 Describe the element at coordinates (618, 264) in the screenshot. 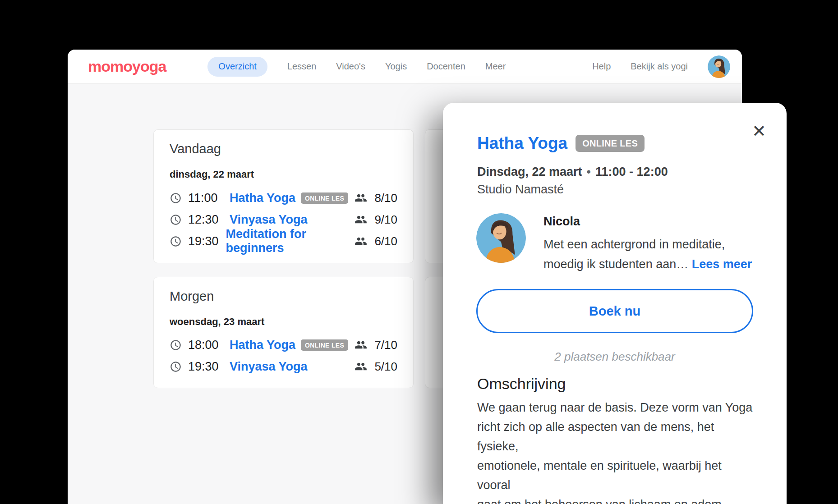

I see `bio-line2: moedig ik studenten aan…` at that location.